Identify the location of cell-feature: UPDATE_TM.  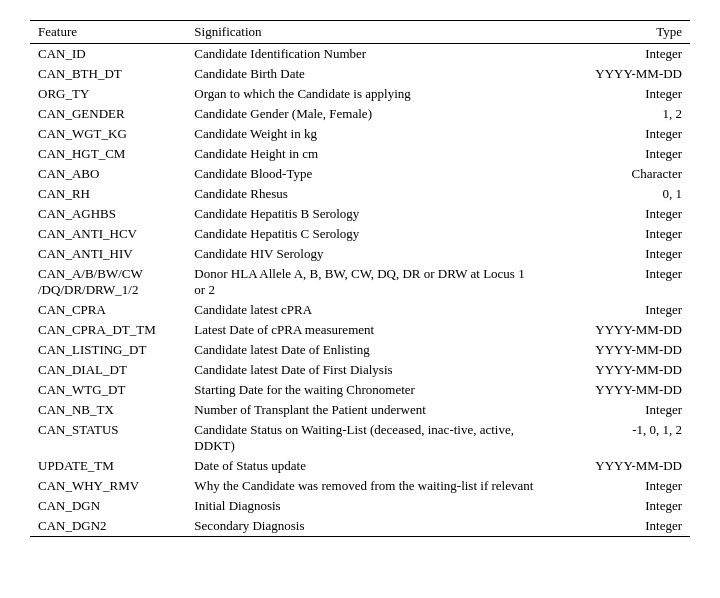
(108, 466).